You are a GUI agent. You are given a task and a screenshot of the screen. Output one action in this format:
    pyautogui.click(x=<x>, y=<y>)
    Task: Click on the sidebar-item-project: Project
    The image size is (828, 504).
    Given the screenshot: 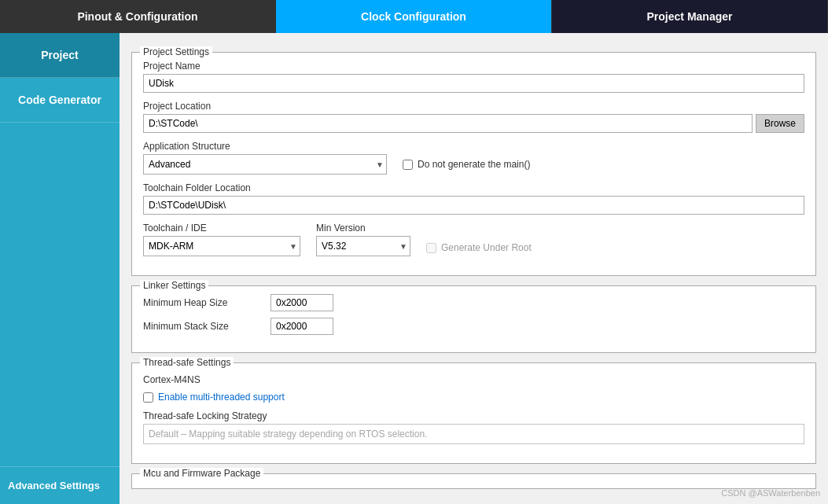 What is the action you would take?
    pyautogui.click(x=60, y=55)
    